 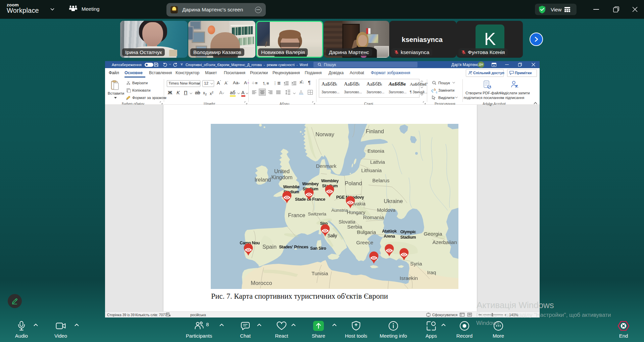 I want to click on svg-text: Norway, so click(x=325, y=134).